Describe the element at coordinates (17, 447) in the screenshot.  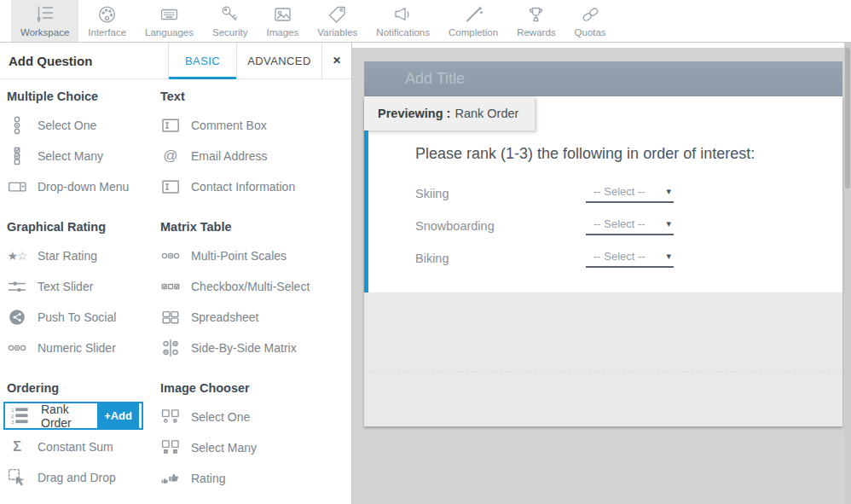
I see `sigma-icon: Σ` at that location.